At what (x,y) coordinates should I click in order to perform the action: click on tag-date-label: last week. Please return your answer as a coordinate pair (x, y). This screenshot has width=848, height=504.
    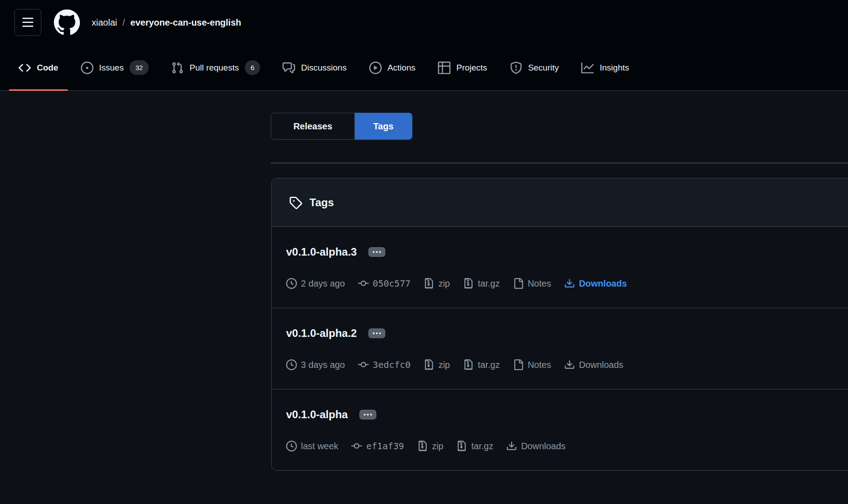
    Looking at the image, I should click on (320, 446).